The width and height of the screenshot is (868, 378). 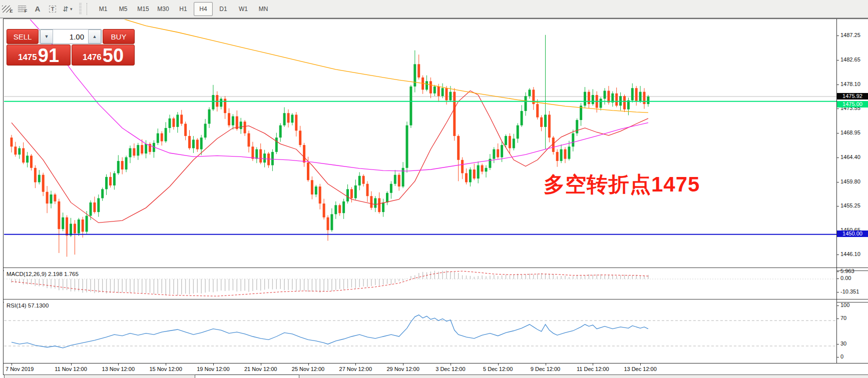 What do you see at coordinates (260, 369) in the screenshot?
I see `time-axis-label: 21 Nov 12:00` at bounding box center [260, 369].